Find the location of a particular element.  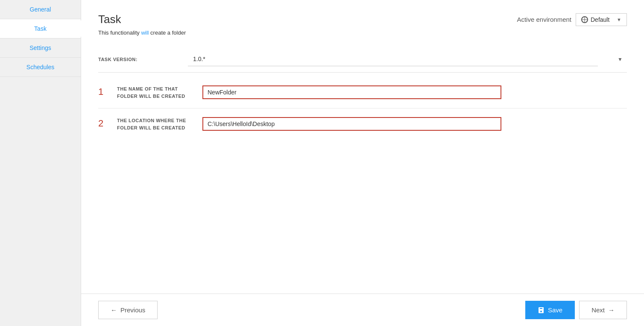

arrow-left-icon: ← is located at coordinates (114, 310).